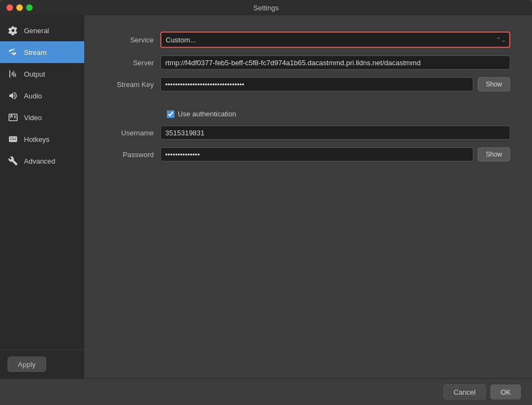  What do you see at coordinates (308, 40) in the screenshot?
I see `service-row: Service Custom... ⌃⌄` at bounding box center [308, 40].